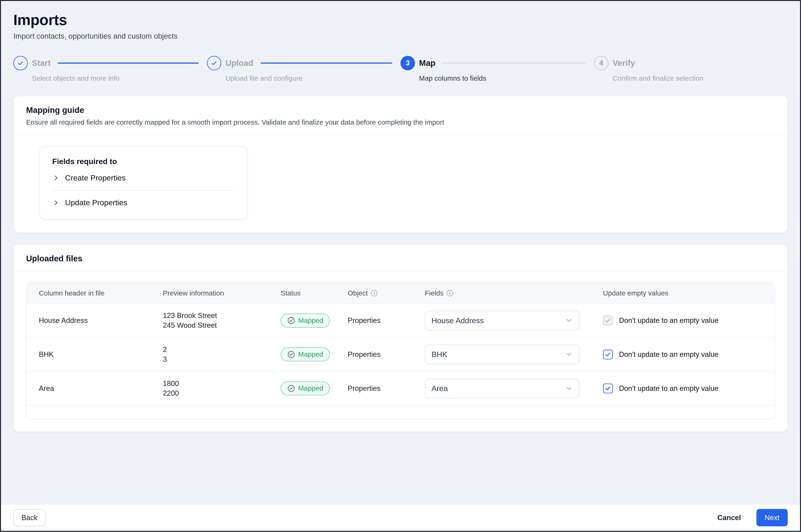 The width and height of the screenshot is (801, 532). I want to click on step-verify-description: Confirm and finalize selection, so click(700, 78).